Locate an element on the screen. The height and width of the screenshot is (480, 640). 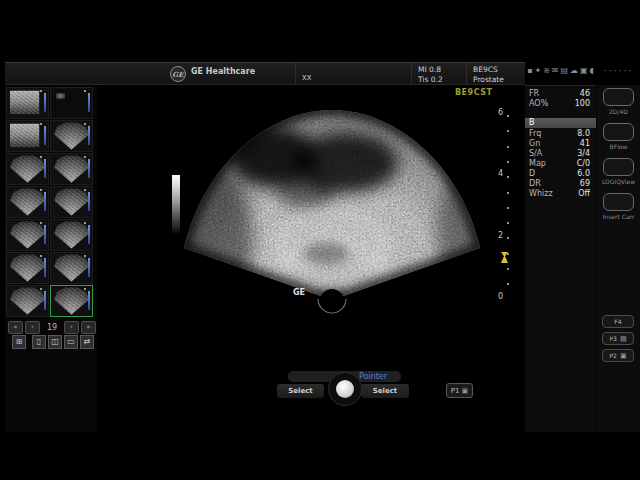
header-bar: GE GE Healthcare xx MI 0.8 Tis 0.2 BE9CS… is located at coordinates (265, 74).